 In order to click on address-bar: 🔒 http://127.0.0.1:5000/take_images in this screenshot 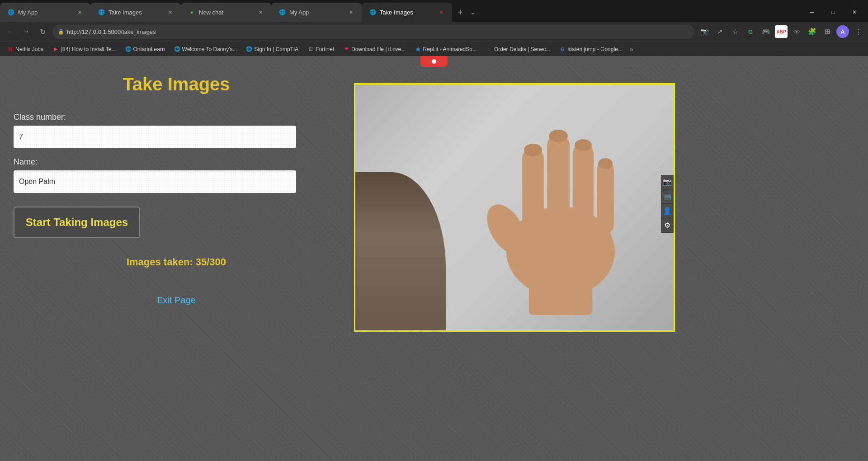, I will do `click(373, 32)`.